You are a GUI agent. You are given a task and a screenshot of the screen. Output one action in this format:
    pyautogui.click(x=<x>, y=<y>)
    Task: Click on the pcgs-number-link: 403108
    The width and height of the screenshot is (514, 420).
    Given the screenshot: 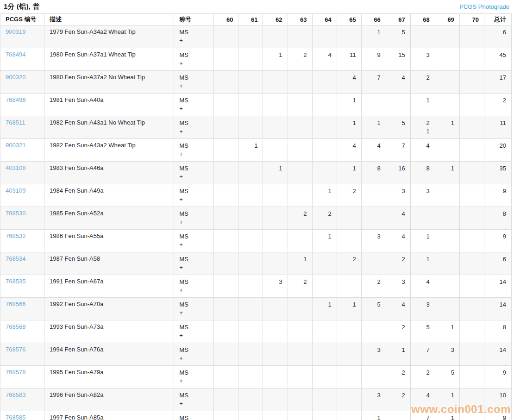 What is the action you would take?
    pyautogui.click(x=16, y=168)
    